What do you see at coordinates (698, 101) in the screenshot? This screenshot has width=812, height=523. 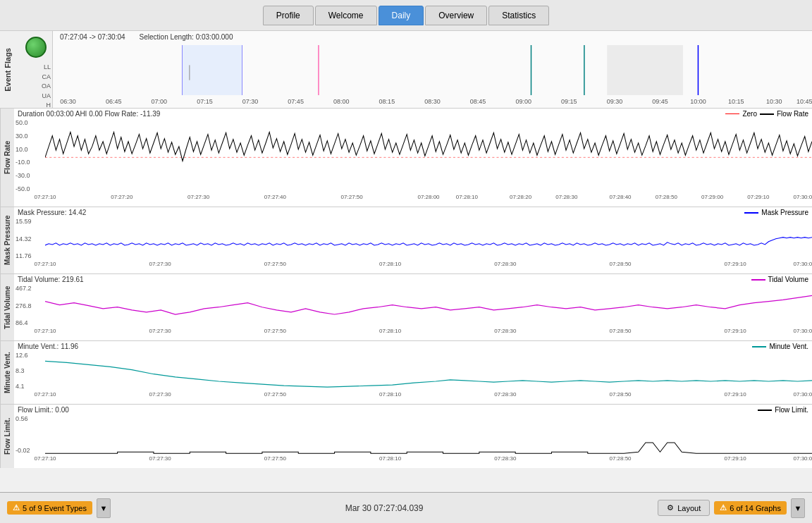 I see `time-tick-1000: 10:00` at bounding box center [698, 101].